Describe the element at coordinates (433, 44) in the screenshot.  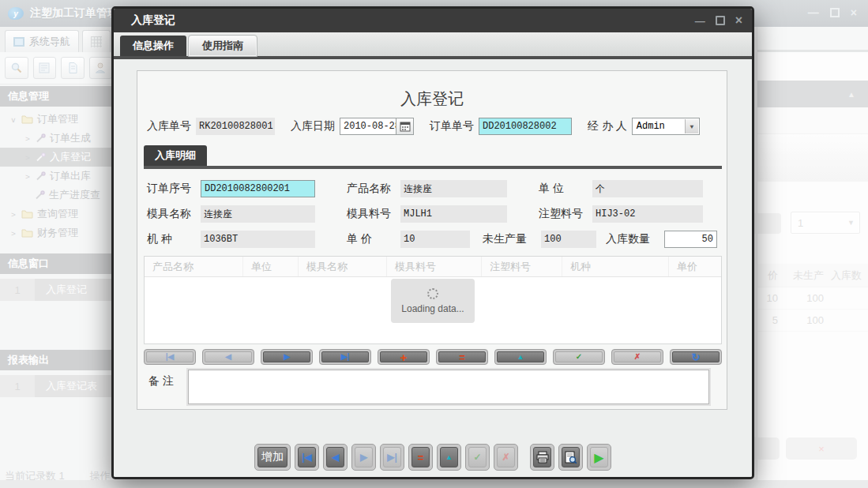
I see `dialog-tabstrip: 信息操作 使用指南` at that location.